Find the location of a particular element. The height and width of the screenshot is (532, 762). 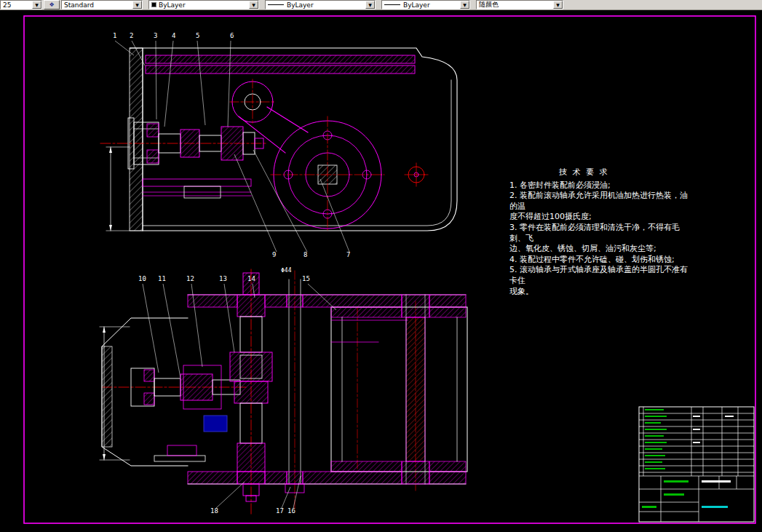

callout-6: 6 is located at coordinates (231, 36).